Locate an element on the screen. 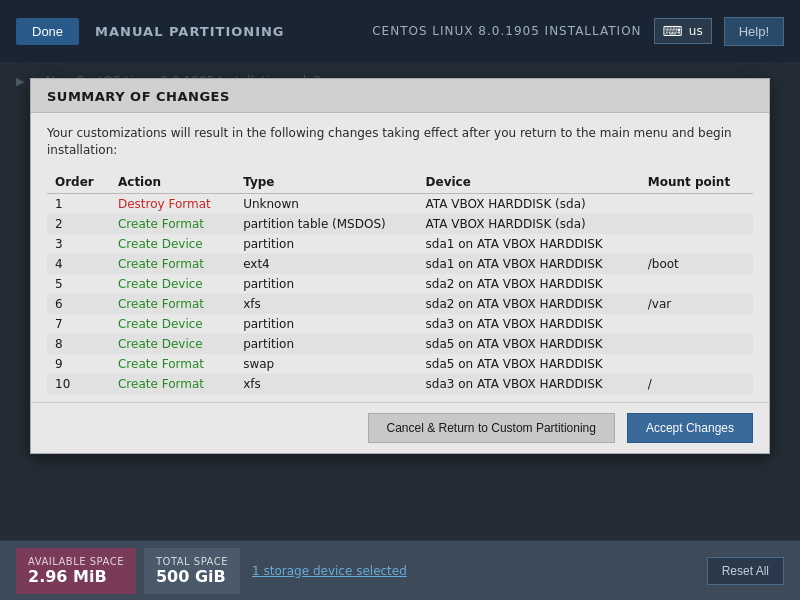 The image size is (800, 600). total-value: 500 GiB is located at coordinates (192, 576).